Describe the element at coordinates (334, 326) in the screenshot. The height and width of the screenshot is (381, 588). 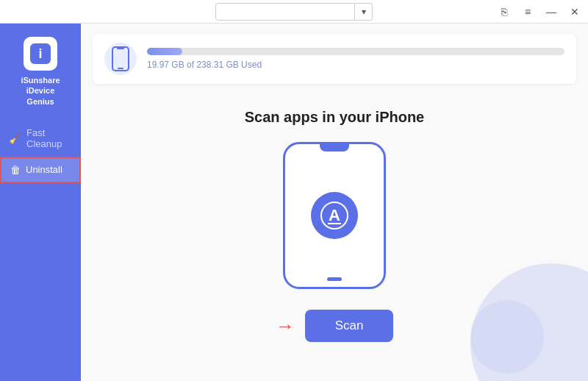
I see `scan-button-row: → Scan` at that location.